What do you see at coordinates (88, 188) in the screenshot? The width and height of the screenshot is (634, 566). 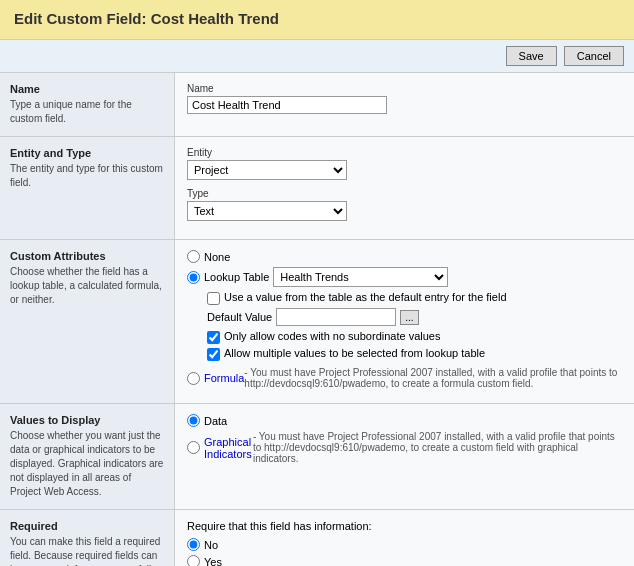 I see `entity-type-section-label: Entity and Type The entity and type for …` at bounding box center [88, 188].